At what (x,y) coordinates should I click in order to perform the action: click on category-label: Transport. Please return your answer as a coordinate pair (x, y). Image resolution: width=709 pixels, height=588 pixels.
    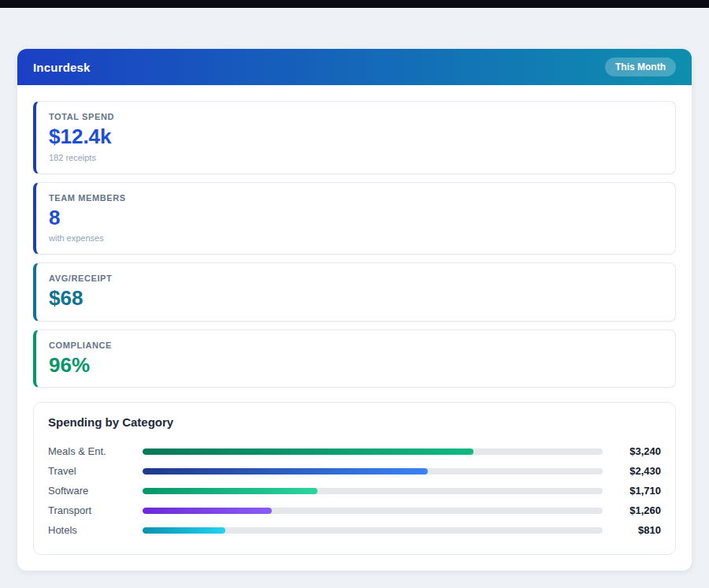
    Looking at the image, I should click on (95, 511).